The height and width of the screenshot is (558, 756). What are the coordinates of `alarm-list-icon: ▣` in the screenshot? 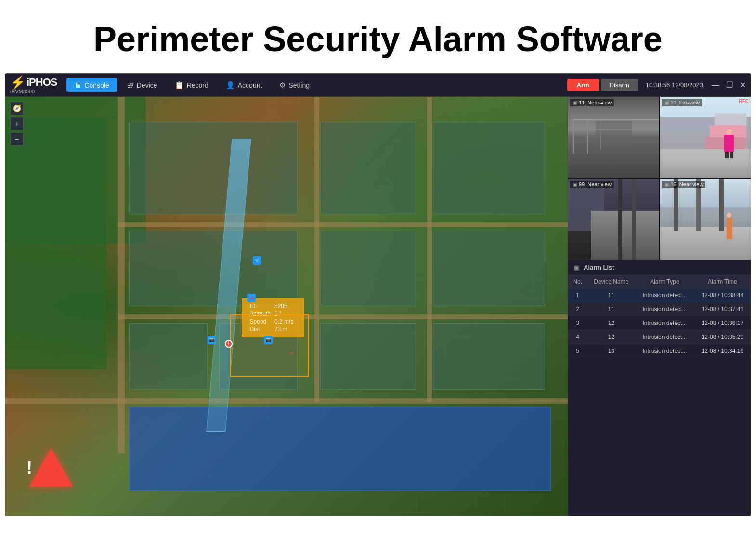 It's located at (577, 268).